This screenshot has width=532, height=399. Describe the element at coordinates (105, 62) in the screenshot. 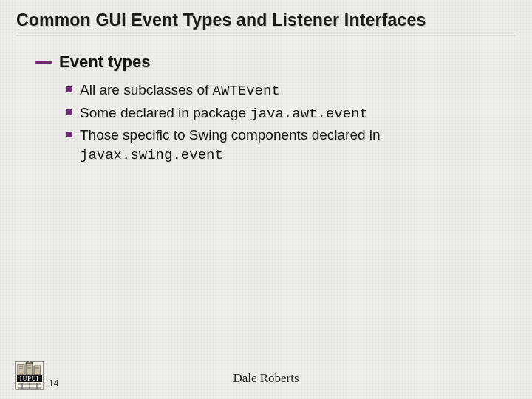

I see `section-heading: Event types` at that location.